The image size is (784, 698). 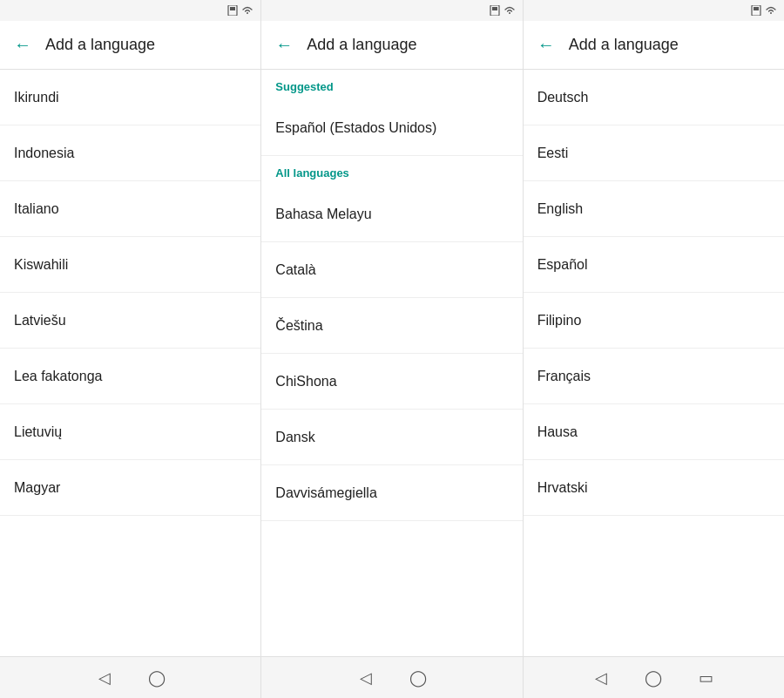 I want to click on panel-3-title: Add a language, so click(x=624, y=45).